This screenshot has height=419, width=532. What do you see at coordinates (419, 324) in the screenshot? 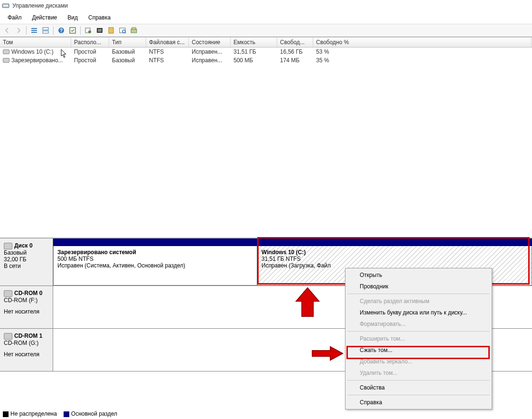
I see `ctx-format: Форматировать...` at bounding box center [419, 324].